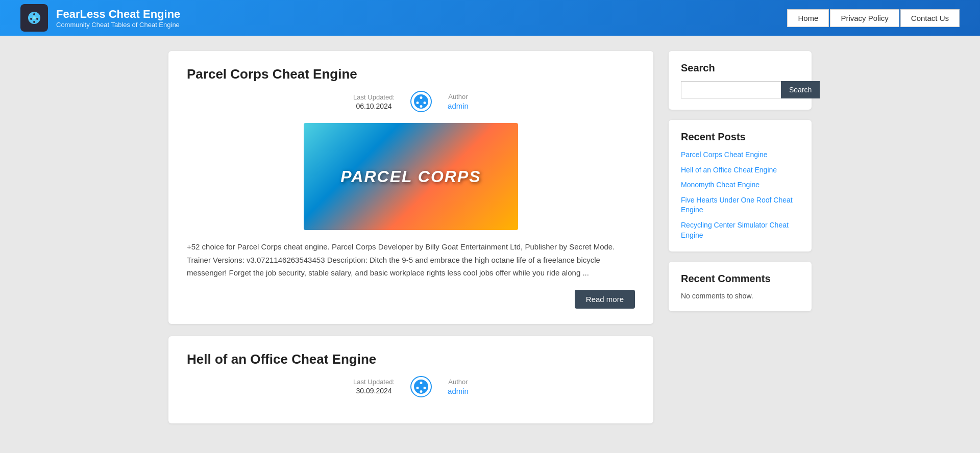 This screenshot has height=453, width=980. Describe the element at coordinates (740, 287) in the screenshot. I see `recent-comments-widget: Recent Comments No comments to show.` at that location.